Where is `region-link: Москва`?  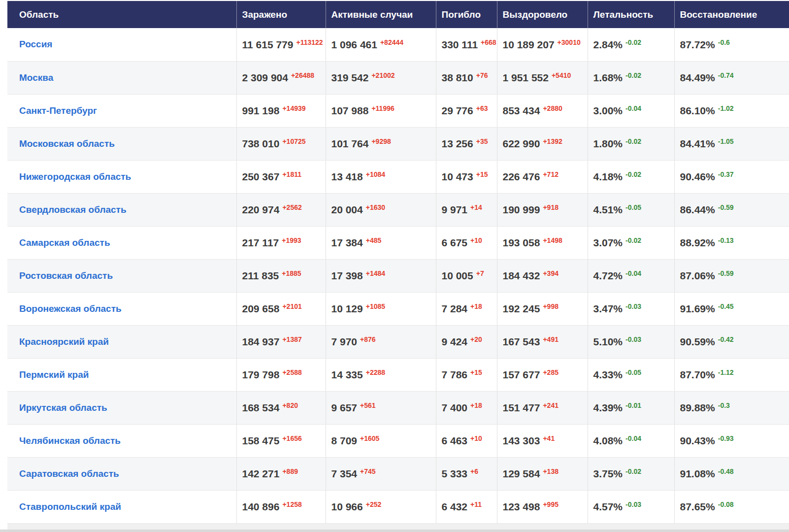
region-link: Москва is located at coordinates (36, 78).